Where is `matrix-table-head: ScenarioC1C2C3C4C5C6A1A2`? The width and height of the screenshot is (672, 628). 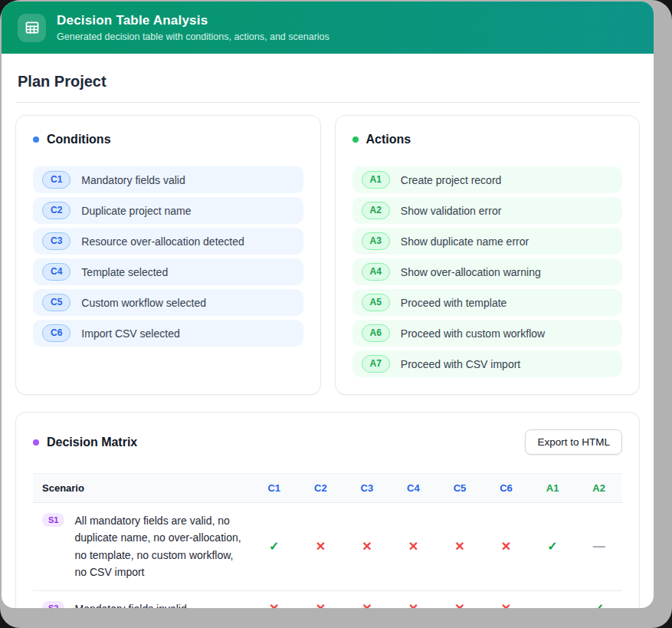 matrix-table-head: ScenarioC1C2C3C4C5C6A1A2 is located at coordinates (328, 488).